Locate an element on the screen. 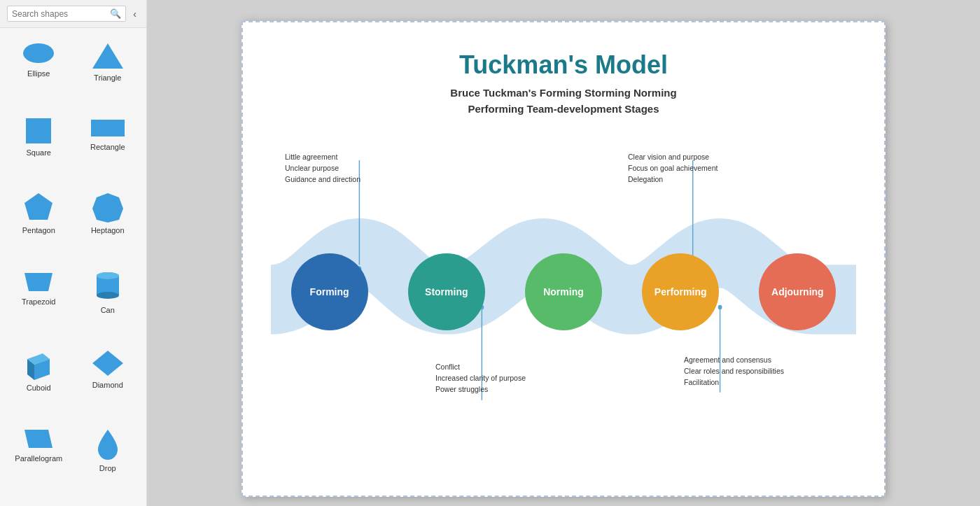 Image resolution: width=980 pixels, height=506 pixels. square-label: Square is located at coordinates (39, 153).